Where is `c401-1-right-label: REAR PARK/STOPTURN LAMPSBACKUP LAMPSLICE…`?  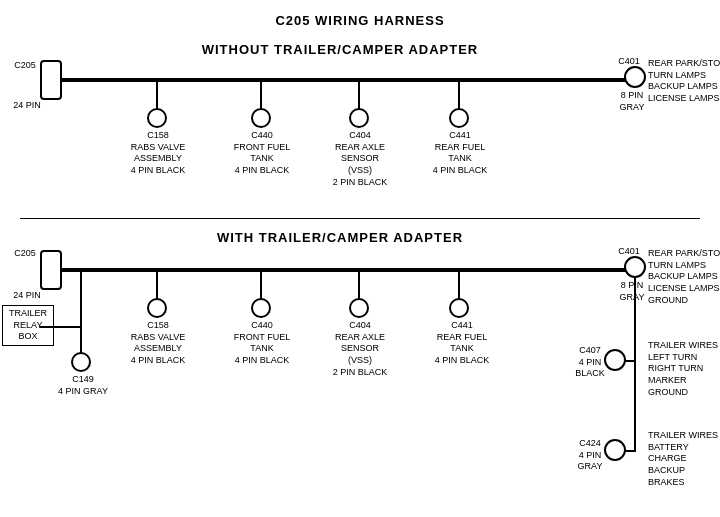
c401-1-right-label: REAR PARK/STOPTURN LAMPSBACKUP LAMPSLICE… is located at coordinates (684, 82).